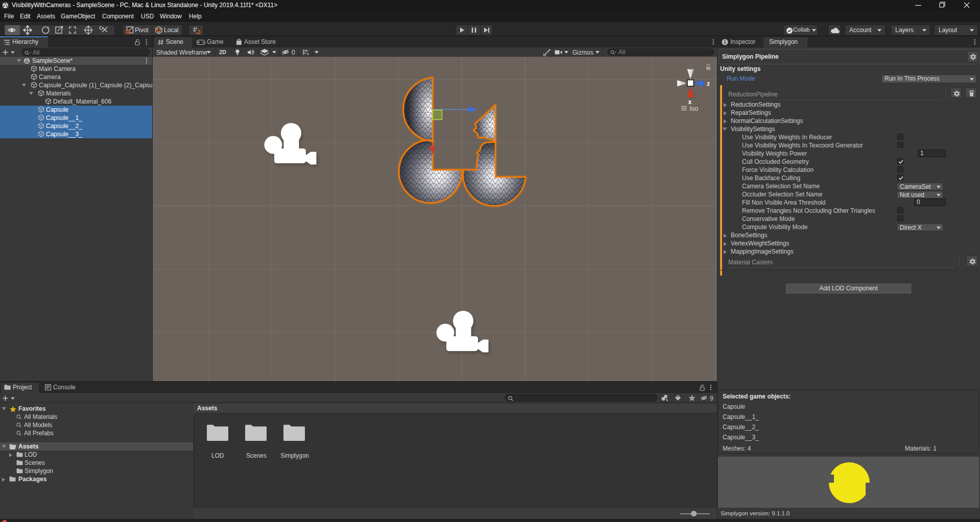  What do you see at coordinates (694, 108) in the screenshot?
I see `svg-text: Iso` at bounding box center [694, 108].